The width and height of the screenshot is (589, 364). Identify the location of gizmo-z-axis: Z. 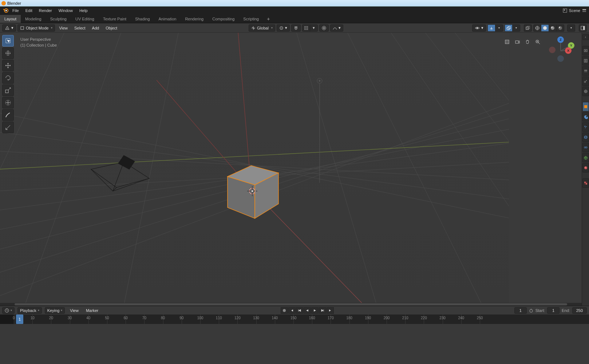
(561, 40).